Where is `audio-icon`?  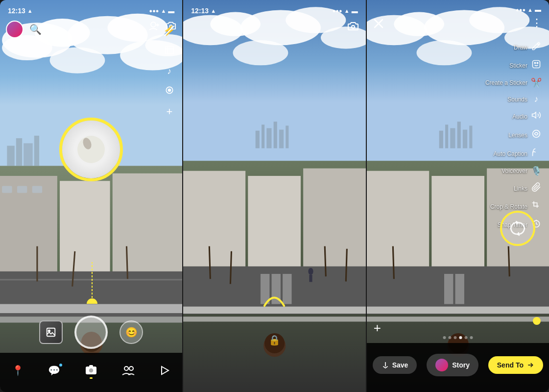
audio-icon is located at coordinates (536, 117).